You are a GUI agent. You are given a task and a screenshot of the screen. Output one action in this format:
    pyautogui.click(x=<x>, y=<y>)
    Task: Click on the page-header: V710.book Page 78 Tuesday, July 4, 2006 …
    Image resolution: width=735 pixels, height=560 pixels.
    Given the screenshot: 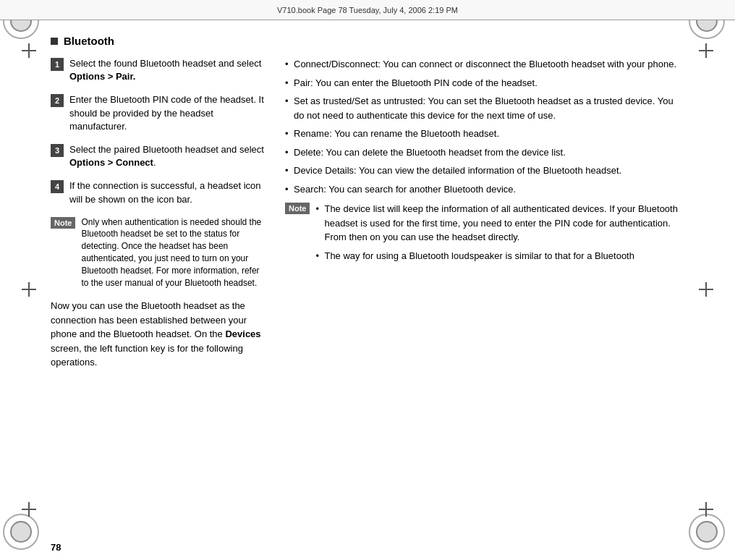 What is the action you would take?
    pyautogui.click(x=368, y=10)
    